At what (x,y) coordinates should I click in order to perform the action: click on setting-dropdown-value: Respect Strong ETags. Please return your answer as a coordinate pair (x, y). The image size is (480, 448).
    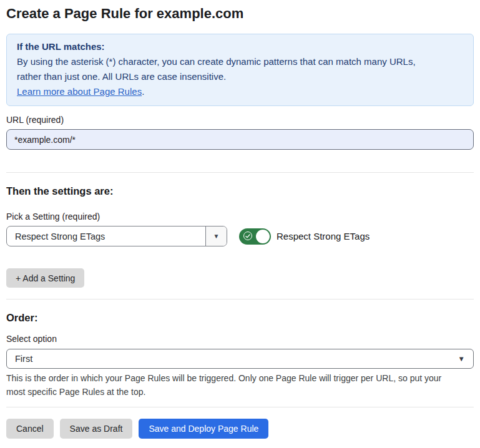
    Looking at the image, I should click on (106, 236).